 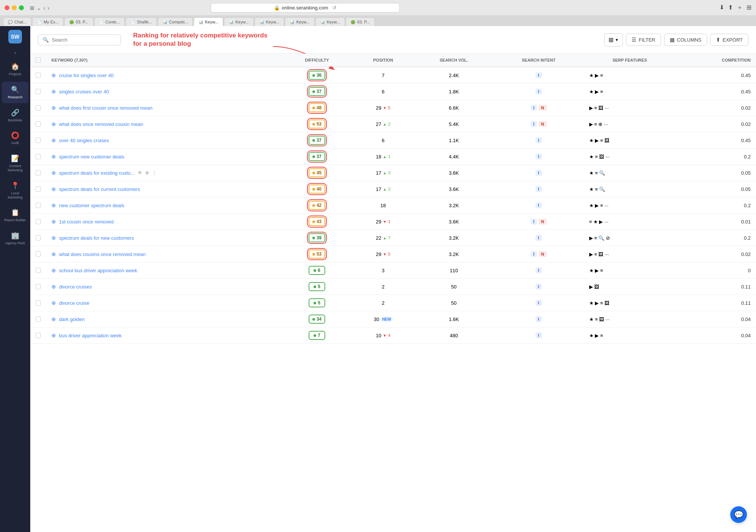 What do you see at coordinates (101, 124) in the screenshot?
I see `keyword-link: what does once removed cousin mean` at bounding box center [101, 124].